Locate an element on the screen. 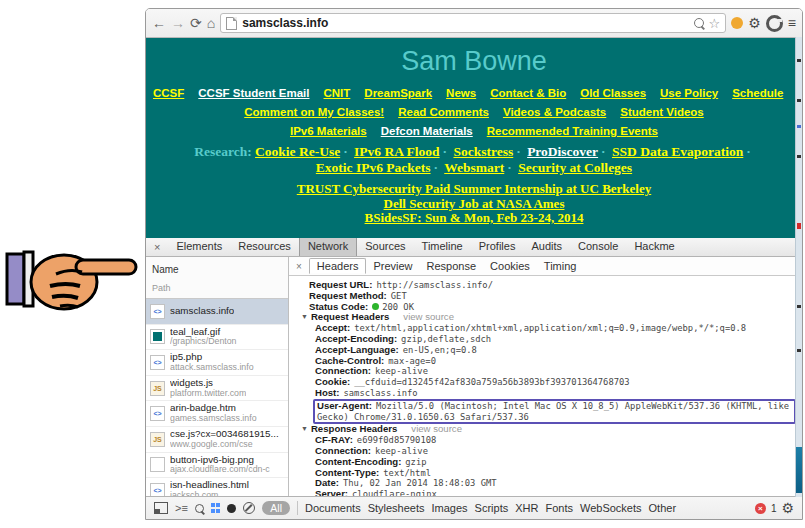  scrollbar is located at coordinates (798, 267).